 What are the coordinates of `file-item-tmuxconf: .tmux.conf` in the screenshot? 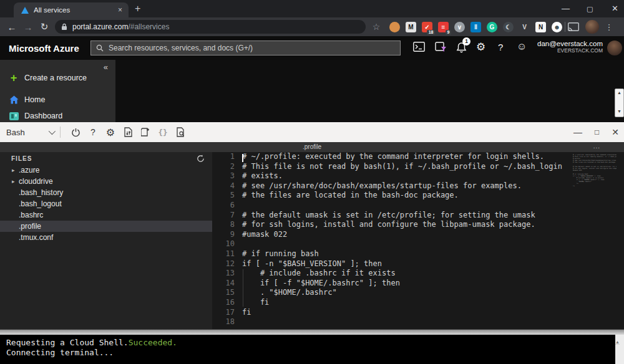 It's located at (106, 237).